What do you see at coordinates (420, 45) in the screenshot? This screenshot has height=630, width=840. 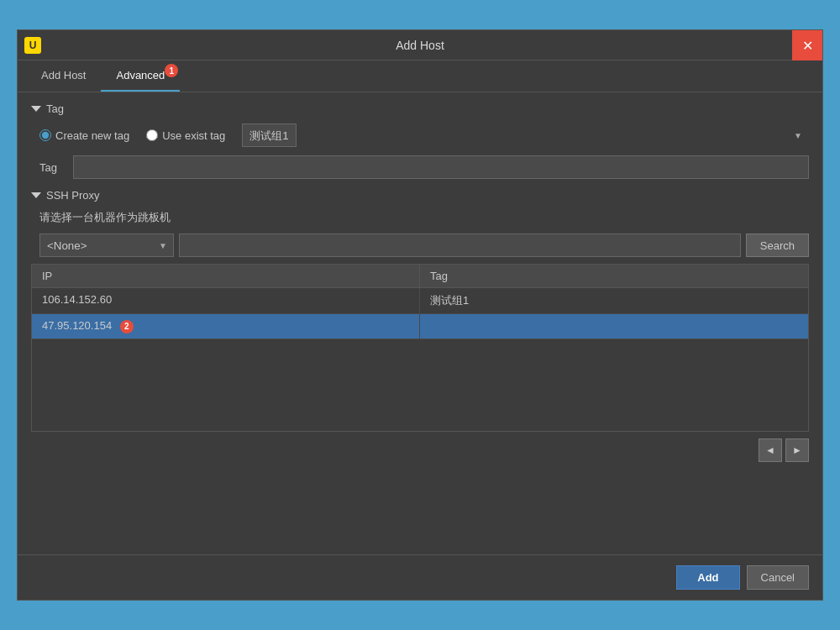 I see `dialog-title: Add Host` at bounding box center [420, 45].